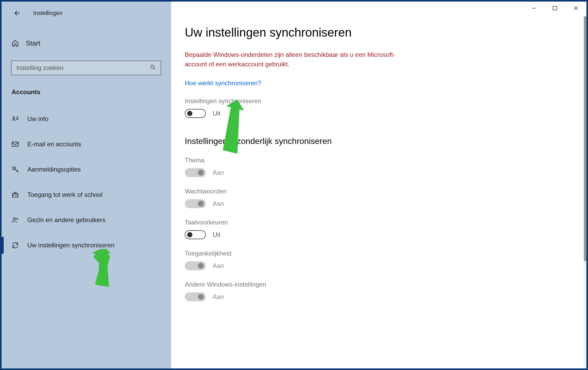 Image resolution: width=588 pixels, height=370 pixels. I want to click on sidebar-item-email-accounts: E-mail en accounts, so click(86, 144).